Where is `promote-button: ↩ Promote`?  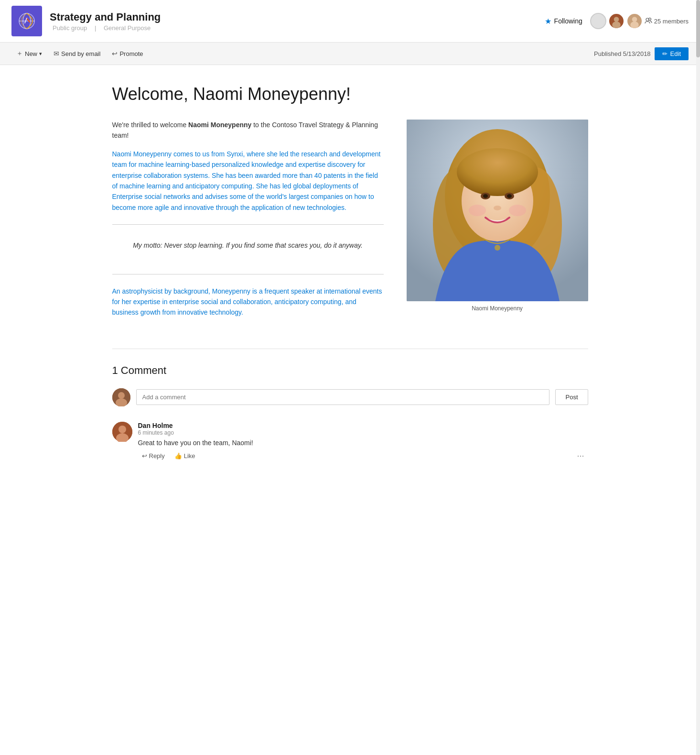 promote-button: ↩ Promote is located at coordinates (127, 54).